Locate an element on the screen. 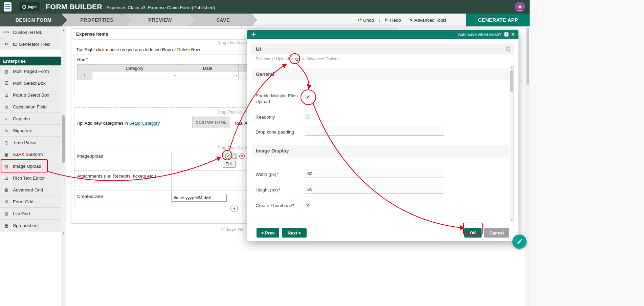 The image size is (644, 306). sidebar-item-custom-html: </> Custom HTML is located at coordinates (30, 33).